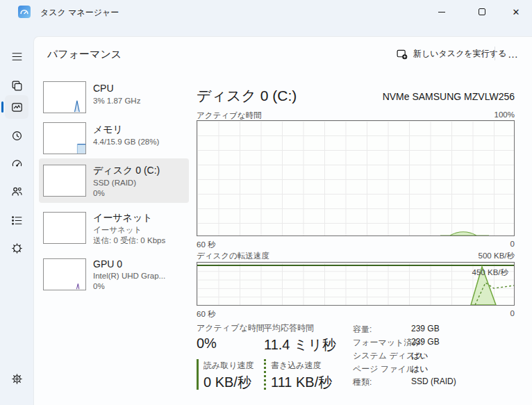  I want to click on run-new-task-label: 新しいタスクを実行する, so click(460, 54).